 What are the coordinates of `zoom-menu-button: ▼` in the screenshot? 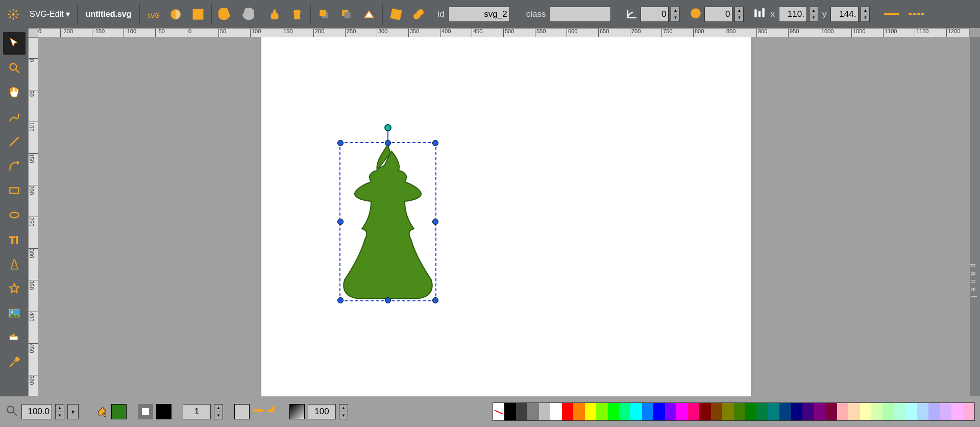 It's located at (73, 412).